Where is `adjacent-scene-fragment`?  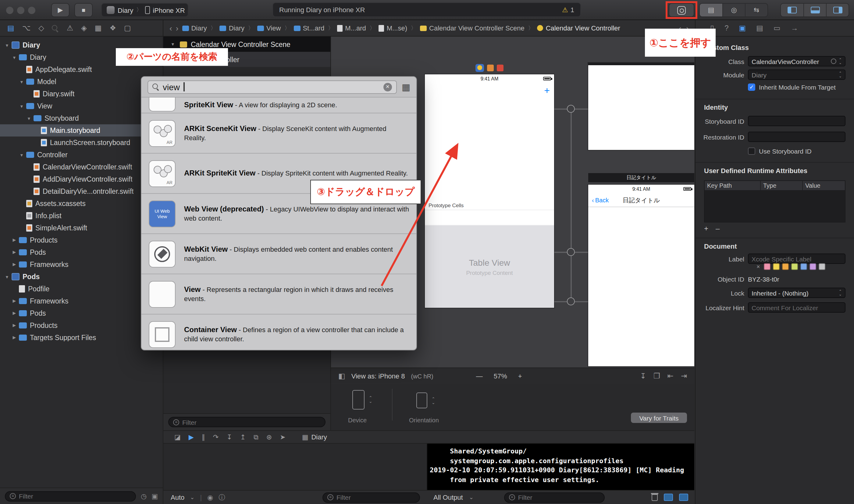
adjacent-scene-fragment is located at coordinates (641, 106).